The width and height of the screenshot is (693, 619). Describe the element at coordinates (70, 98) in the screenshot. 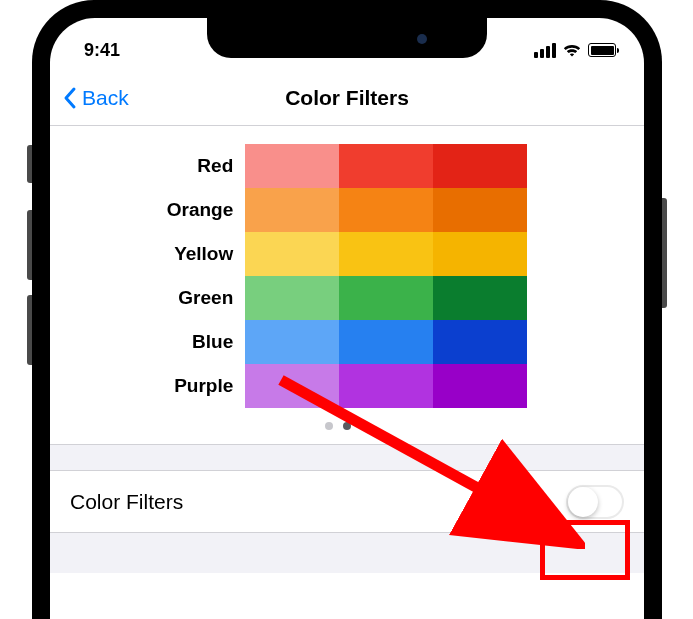

I see `chevron-left-icon` at that location.